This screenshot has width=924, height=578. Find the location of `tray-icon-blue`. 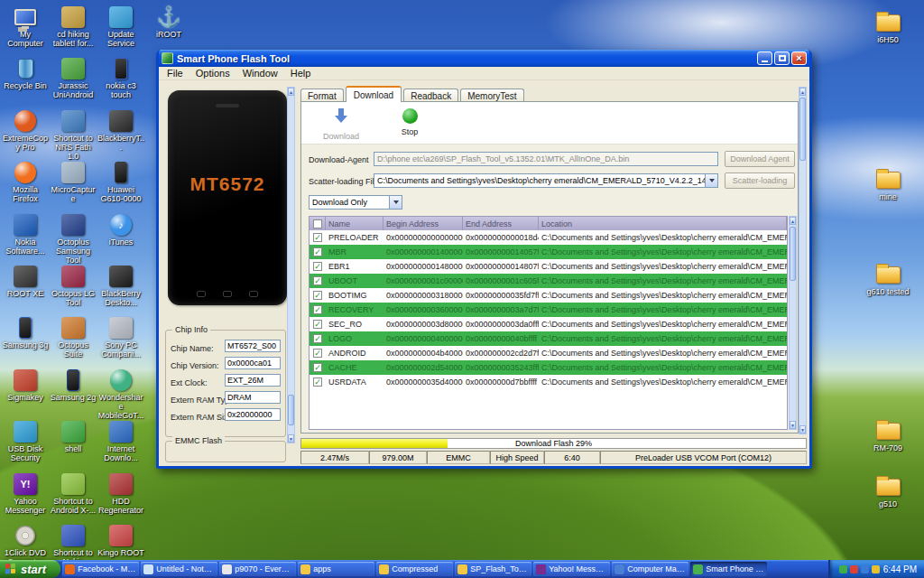

tray-icon-blue is located at coordinates (864, 569).